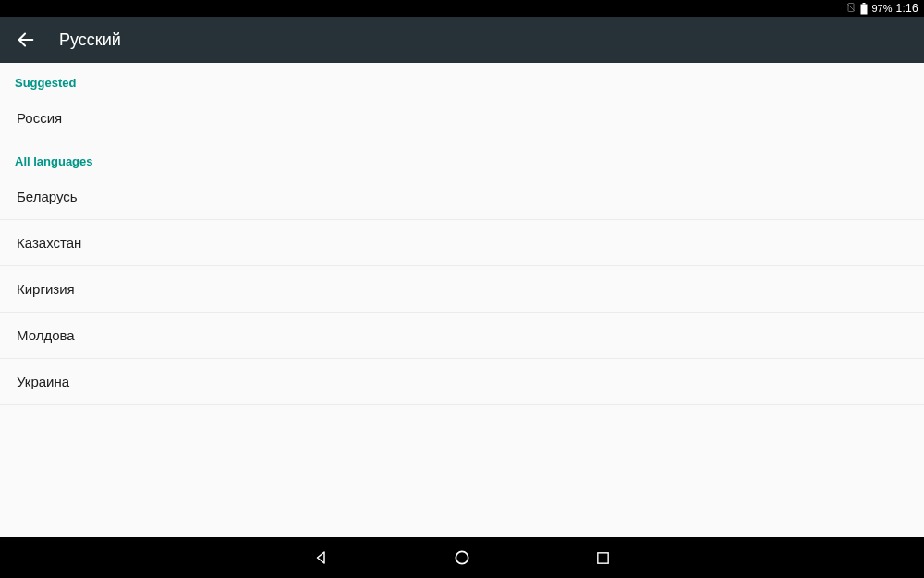  I want to click on navigation-bar, so click(462, 558).